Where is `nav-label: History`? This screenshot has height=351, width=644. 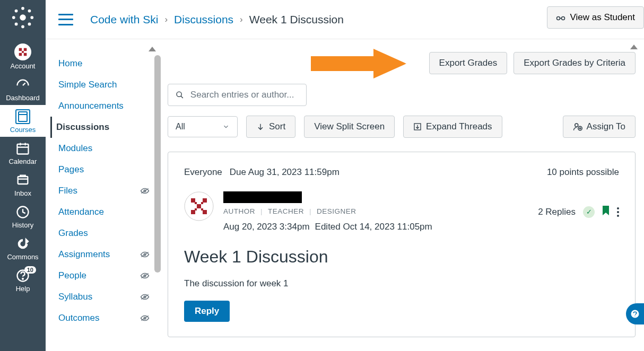 nav-label: History is located at coordinates (23, 225).